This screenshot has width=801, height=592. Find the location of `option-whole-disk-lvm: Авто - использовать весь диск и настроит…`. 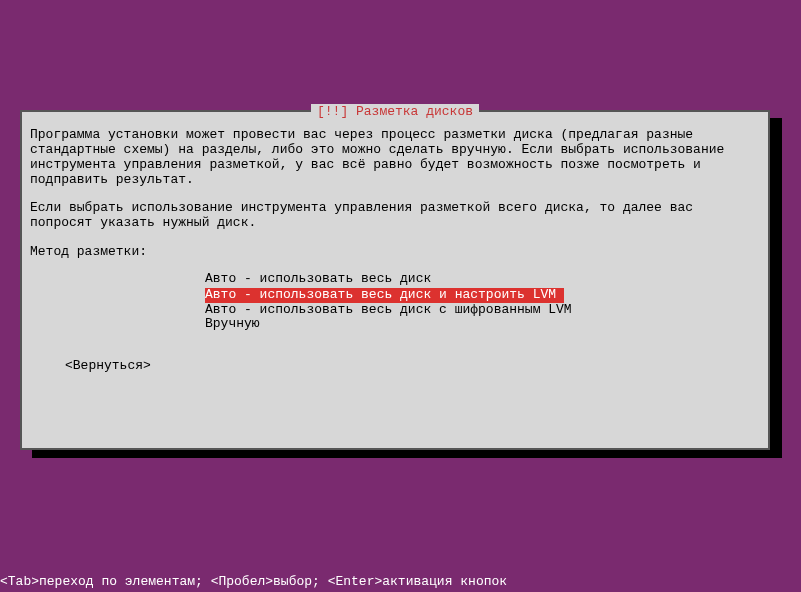

option-whole-disk-lvm: Авто - использовать весь диск и настроит… is located at coordinates (384, 296).